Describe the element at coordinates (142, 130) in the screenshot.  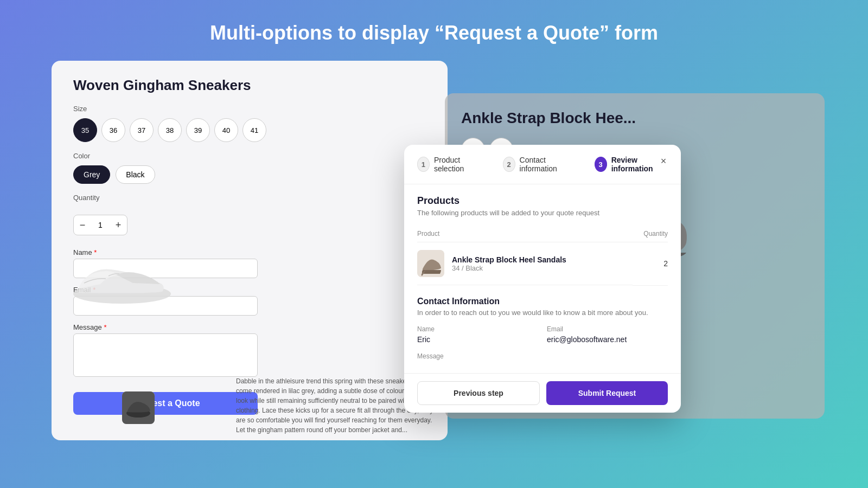
I see `size-btn-37: 37` at that location.